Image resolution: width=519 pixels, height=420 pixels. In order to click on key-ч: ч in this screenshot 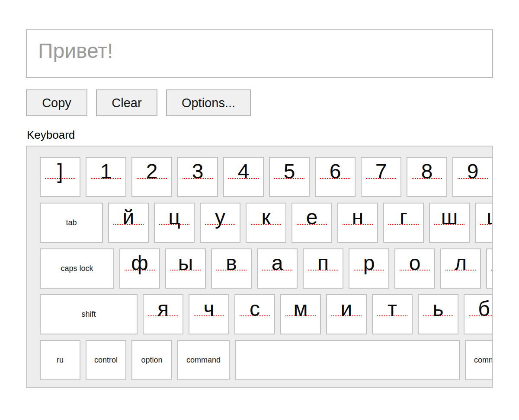, I will do `click(209, 315)`.